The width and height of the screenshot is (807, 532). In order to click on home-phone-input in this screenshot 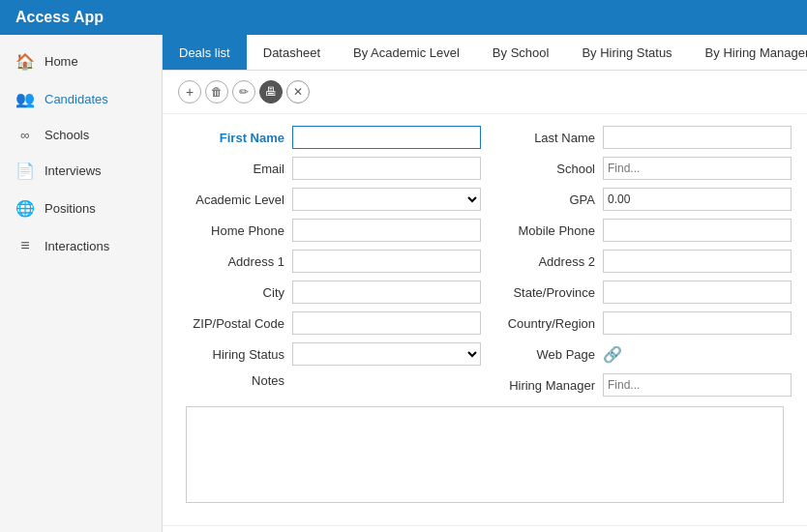, I will do `click(387, 230)`.